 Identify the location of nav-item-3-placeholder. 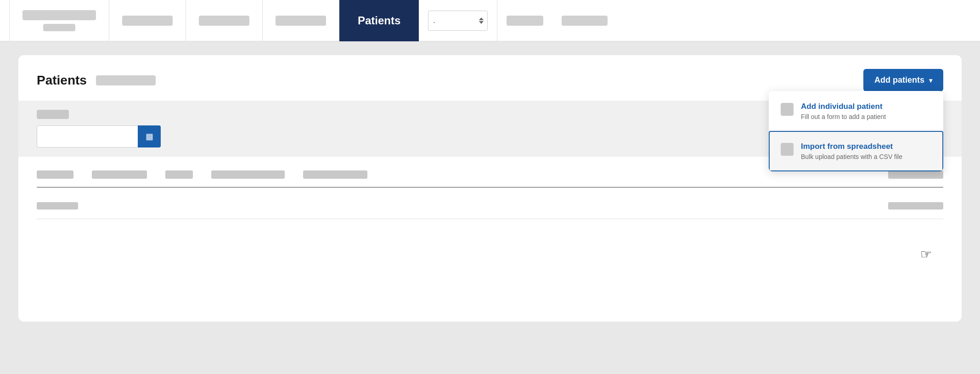
(224, 21).